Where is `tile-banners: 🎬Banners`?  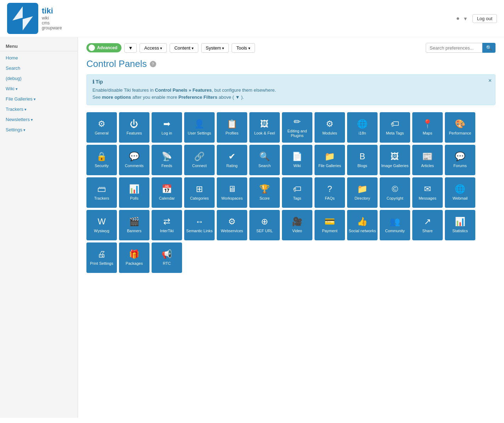 tile-banners: 🎬Banners is located at coordinates (134, 225).